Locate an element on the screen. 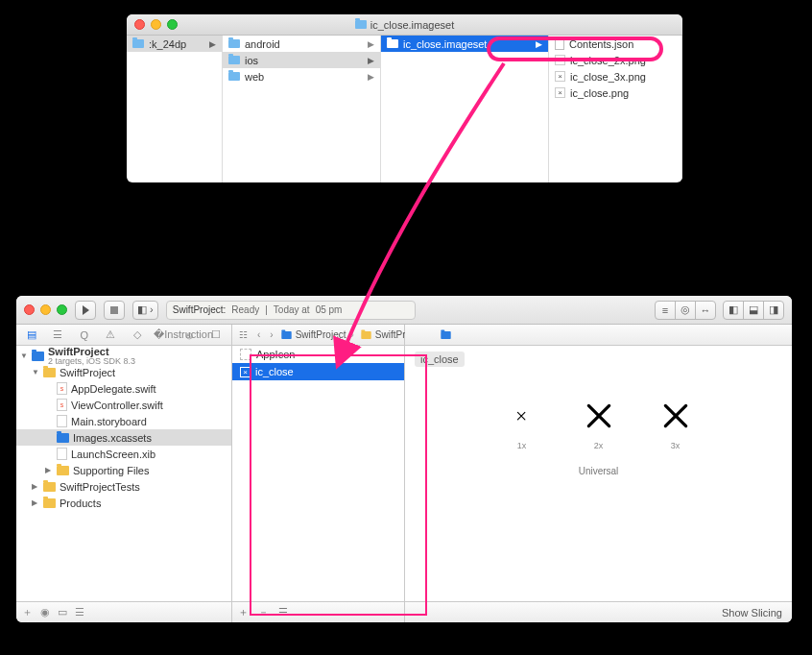 Image resolution: width=812 pixels, height=655 pixels. filter-scm-button: ▭ is located at coordinates (62, 613).